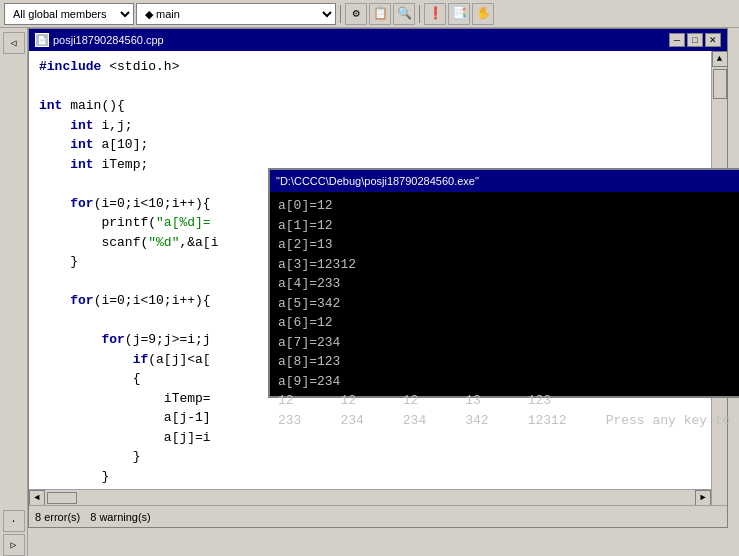 This screenshot has height=556, width=739. What do you see at coordinates (459, 14) in the screenshot?
I see `toolbar-btn-5: 📑` at bounding box center [459, 14].